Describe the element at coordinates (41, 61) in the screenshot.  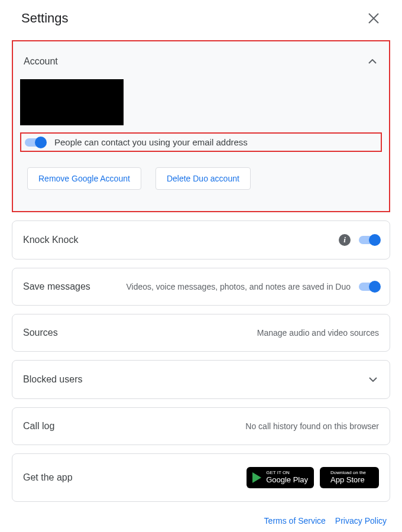
I see `account-title: Account` at that location.